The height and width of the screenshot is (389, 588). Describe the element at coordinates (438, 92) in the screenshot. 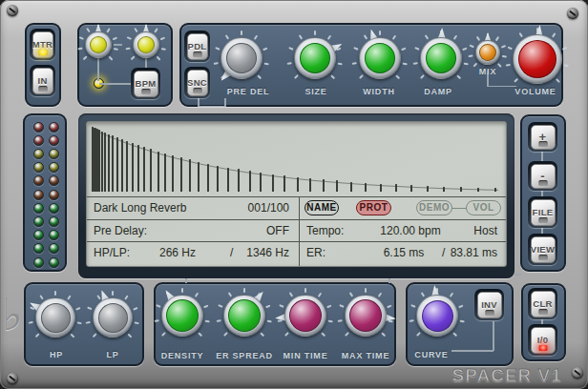

I see `knob-label-damp: DAMP` at that location.